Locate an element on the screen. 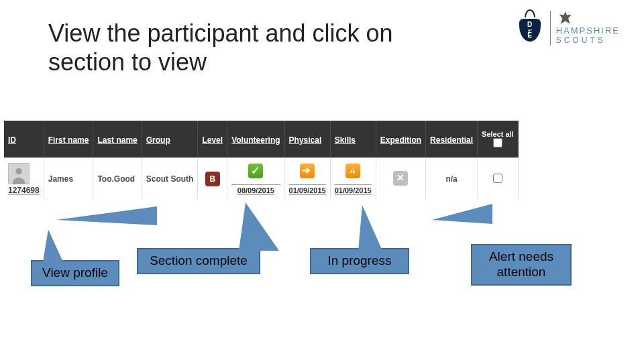 The width and height of the screenshot is (644, 362). in-progress-icon is located at coordinates (307, 171).